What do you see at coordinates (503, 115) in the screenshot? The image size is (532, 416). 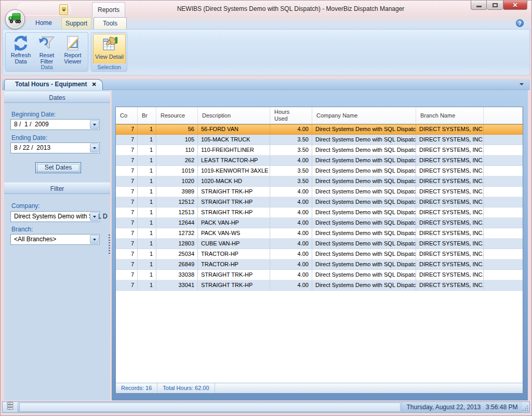 I see `column-header` at bounding box center [503, 115].